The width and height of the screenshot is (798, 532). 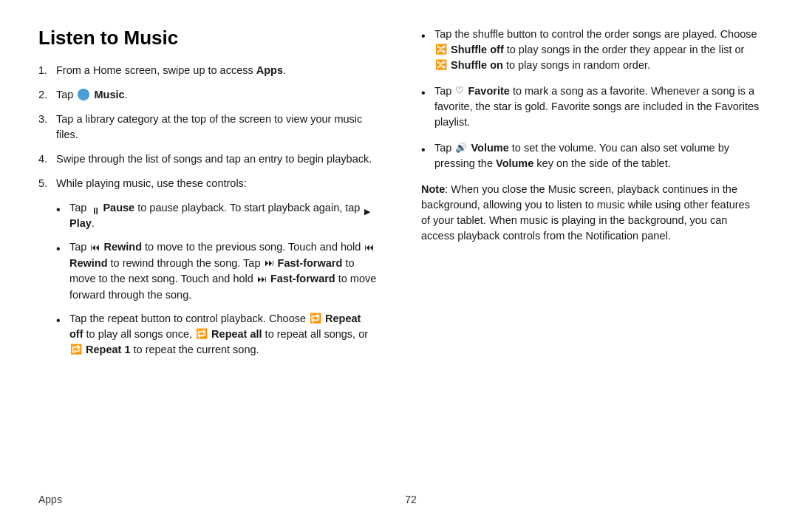 What do you see at coordinates (597, 50) in the screenshot?
I see `bullet-text: Tap the shuffle button to control the or…` at bounding box center [597, 50].